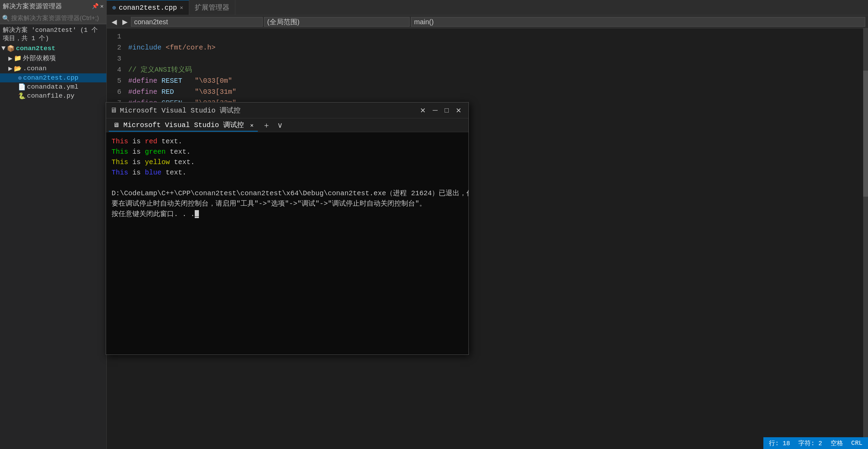 The image size is (868, 449). Describe the element at coordinates (487, 22) in the screenshot. I see `toolbar: ◀ ▶ conan2test (全局范围) main()` at that location.